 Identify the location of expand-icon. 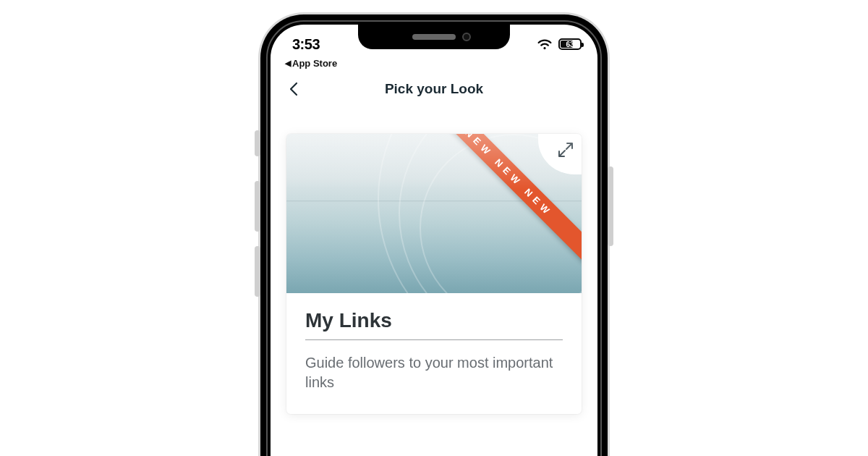
(566, 150).